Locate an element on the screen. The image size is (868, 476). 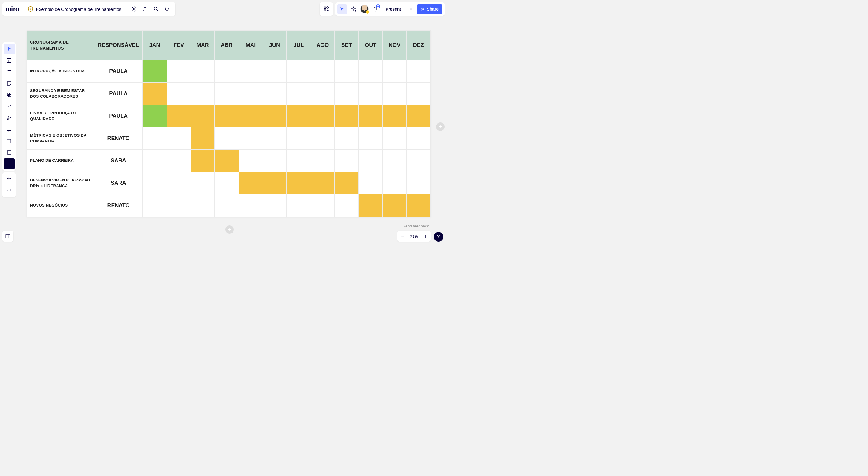
notifications-icon: 2 is located at coordinates (375, 9).